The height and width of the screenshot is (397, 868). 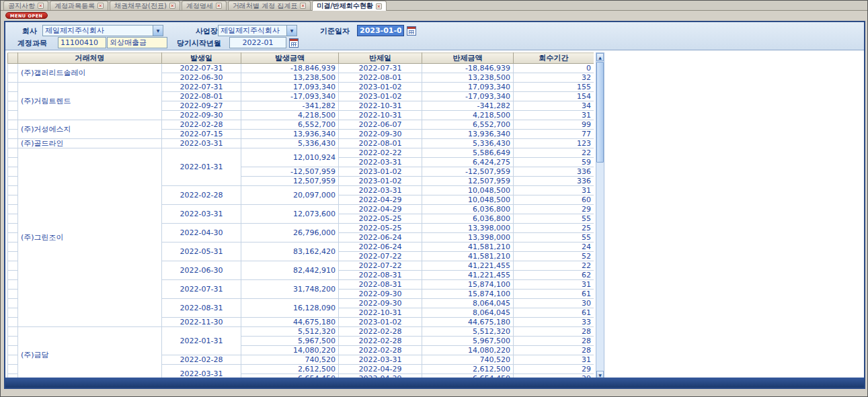 I want to click on collection-days-cell: 33, so click(x=554, y=322).